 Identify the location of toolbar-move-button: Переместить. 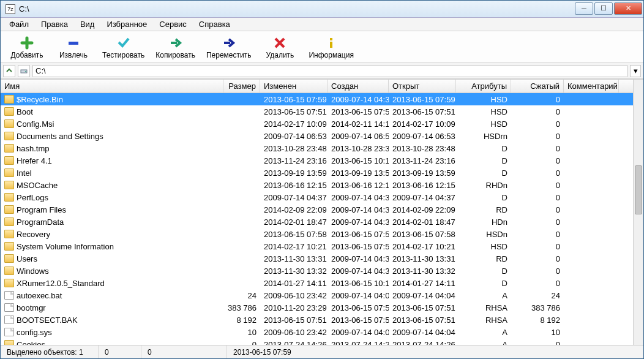
(229, 47).